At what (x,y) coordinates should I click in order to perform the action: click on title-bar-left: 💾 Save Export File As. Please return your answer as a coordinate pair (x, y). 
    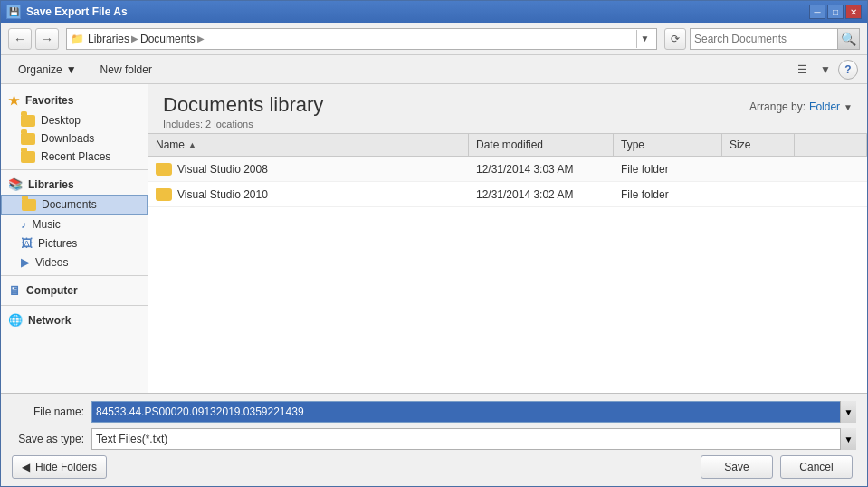
    Looking at the image, I should click on (67, 12).